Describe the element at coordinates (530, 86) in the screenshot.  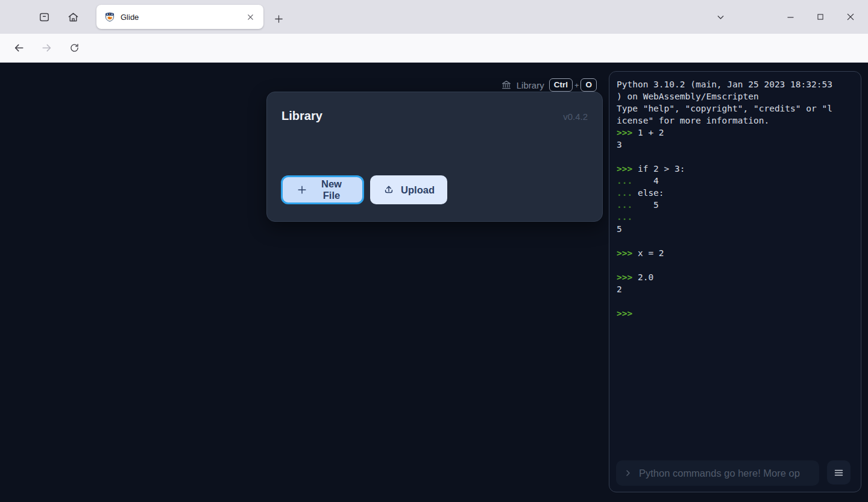
I see `library-header-label: Library` at that location.